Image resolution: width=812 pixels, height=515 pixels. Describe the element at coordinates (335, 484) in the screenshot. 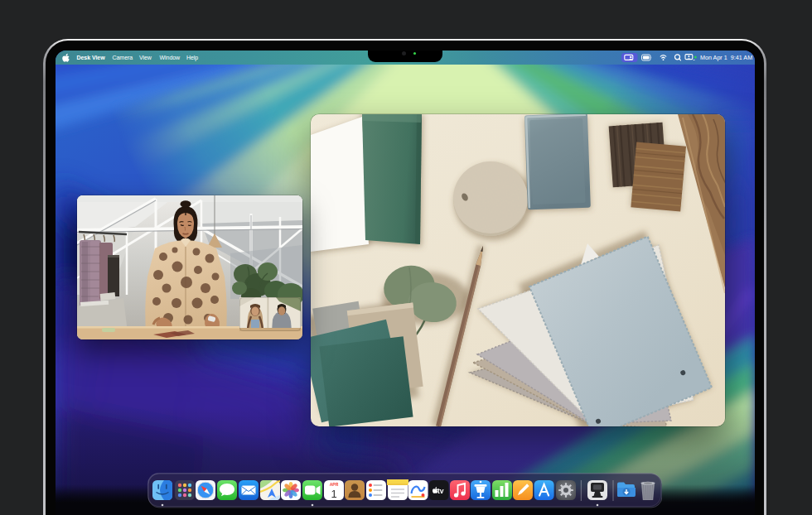

I see `svg-text: APR` at that location.